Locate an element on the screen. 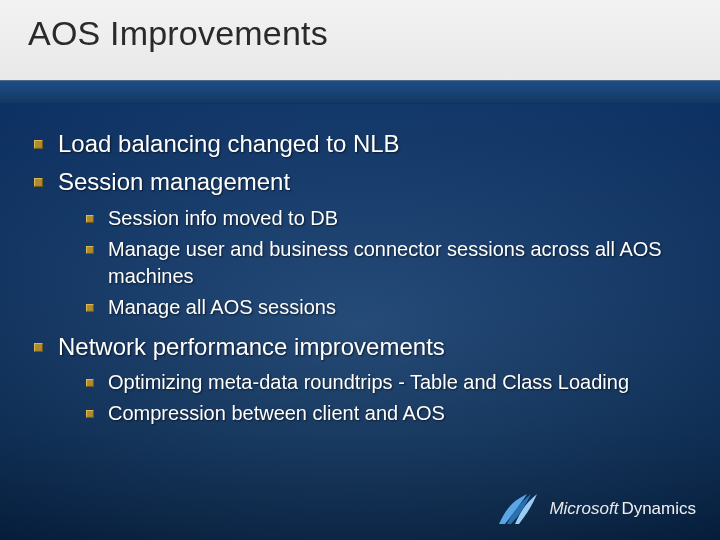 The height and width of the screenshot is (540, 720). bullet-text: Manage all AOS sessions is located at coordinates (222, 307).